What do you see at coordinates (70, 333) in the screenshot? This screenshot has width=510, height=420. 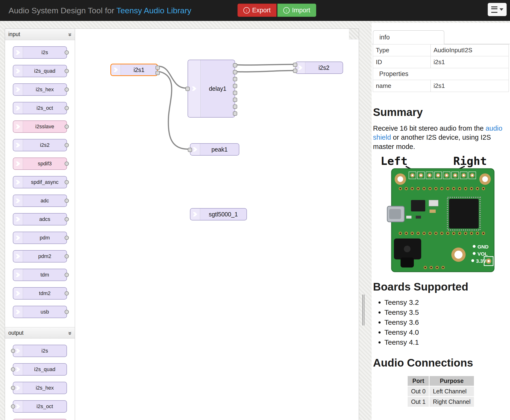 I see `collapse-chevron-icon: »` at bounding box center [70, 333].